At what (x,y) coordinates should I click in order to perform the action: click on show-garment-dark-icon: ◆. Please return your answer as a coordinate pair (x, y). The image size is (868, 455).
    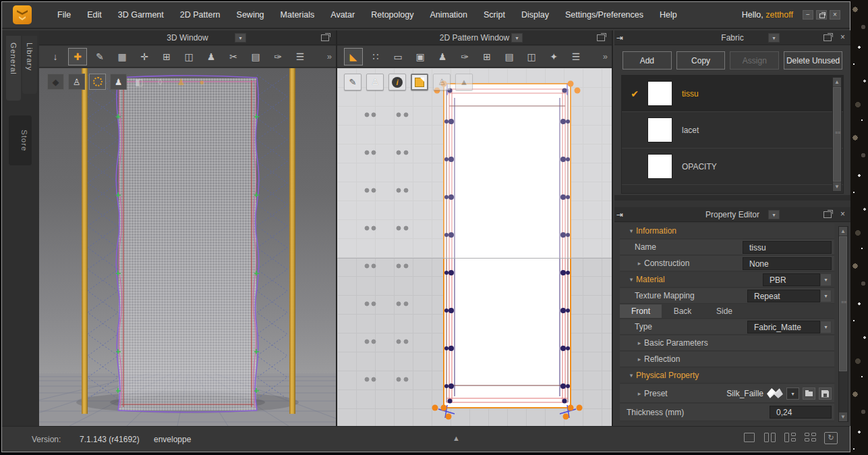
    Looking at the image, I should click on (55, 82).